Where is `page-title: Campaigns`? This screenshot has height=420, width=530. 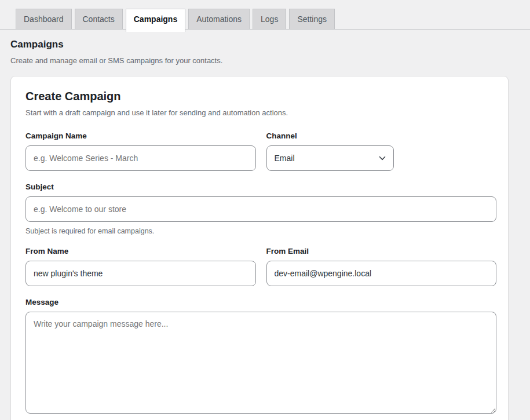 page-title: Campaigns is located at coordinates (265, 45).